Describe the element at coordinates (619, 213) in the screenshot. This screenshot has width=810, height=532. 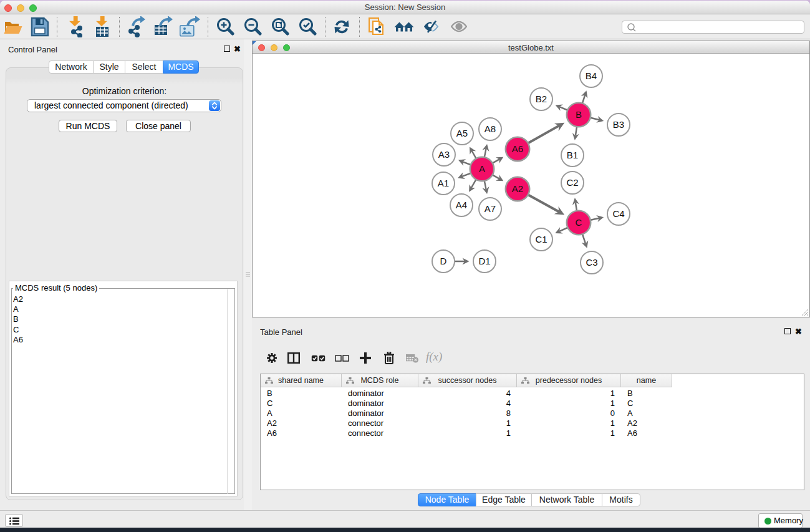
I see `svg-text: C4` at that location.